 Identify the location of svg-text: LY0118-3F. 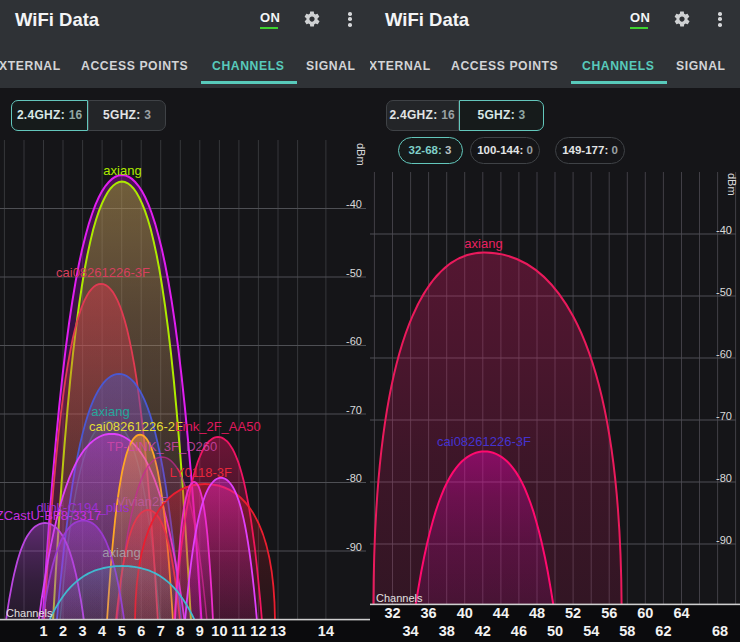
(200, 472).